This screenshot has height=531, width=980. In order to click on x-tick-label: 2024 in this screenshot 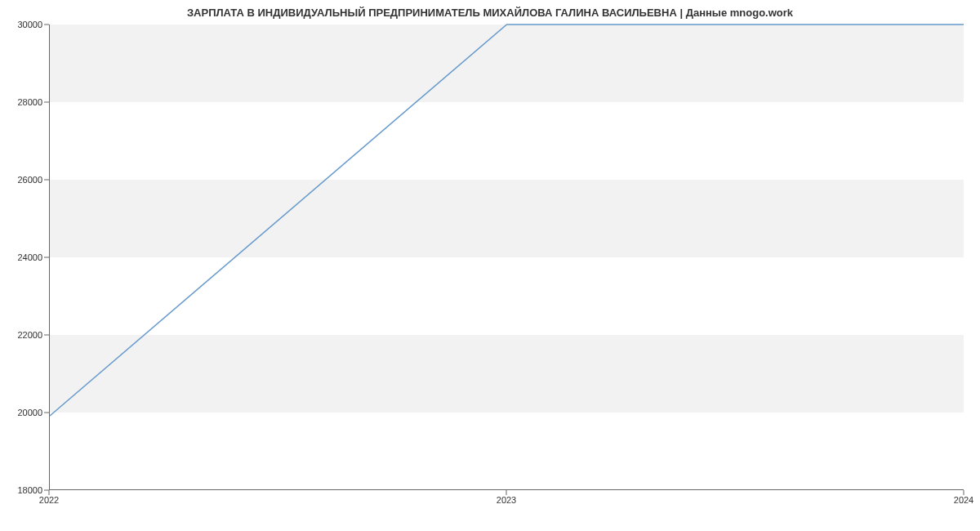, I will do `click(964, 500)`.